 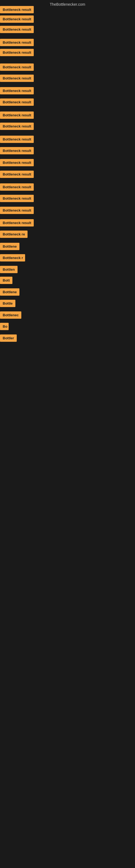 What do you see at coordinates (9, 270) in the screenshot?
I see `bottleneck-result-item: Bottlen` at bounding box center [9, 270].